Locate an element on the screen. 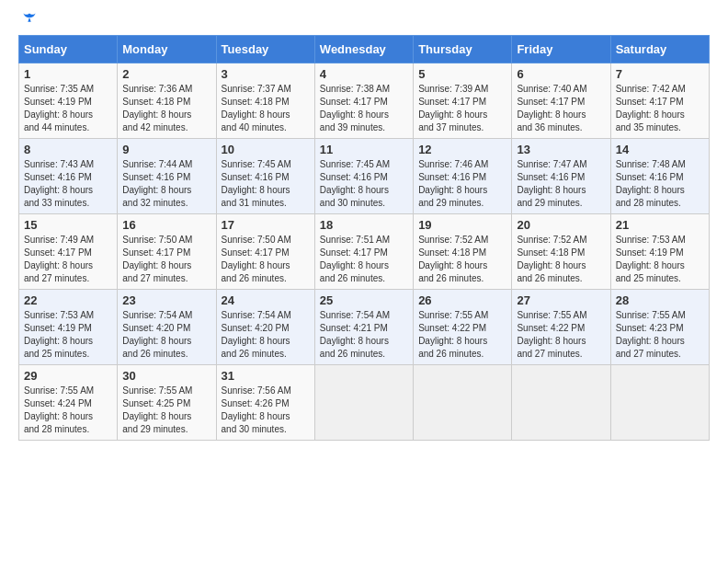 The width and height of the screenshot is (728, 563). day-info: Sunrise: 7:55 AMSunset: 4:23 PMDaylight:… is located at coordinates (660, 335).